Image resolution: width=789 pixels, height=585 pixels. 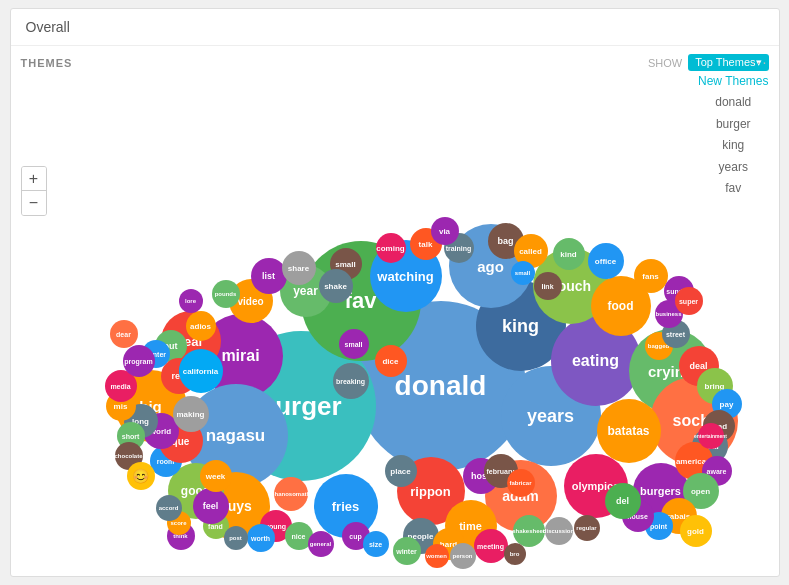 What do you see at coordinates (291, 494) in the screenshot?
I see `bubble-phanosomath: phanosomath` at bounding box center [291, 494].